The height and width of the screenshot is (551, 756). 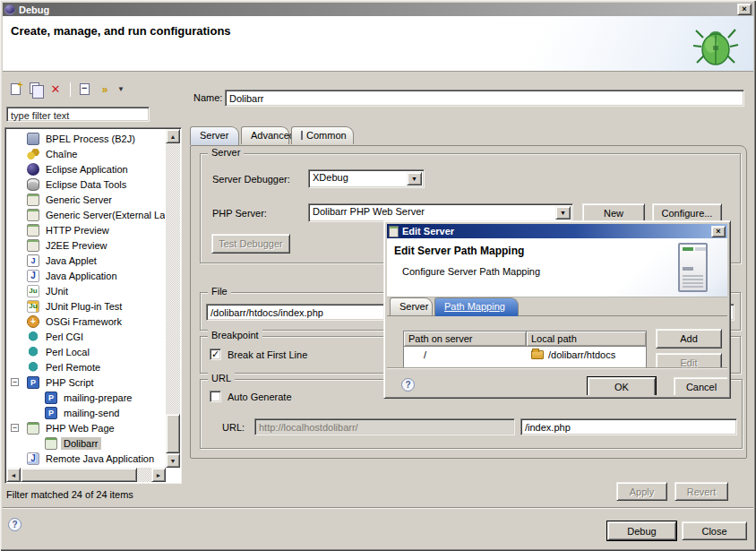 I want to click on ok-button: OK, so click(x=622, y=386).